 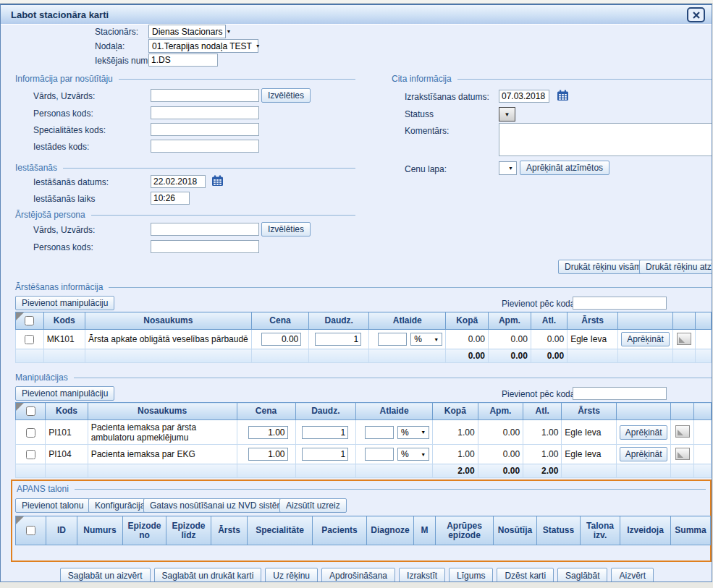 I want to click on treatment-pievienot-manipulaciju-button: Pievienot manipulāciju, so click(x=65, y=303).